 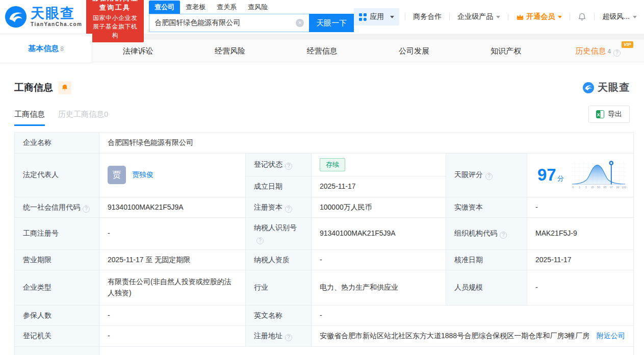 What do you see at coordinates (599, 175) in the screenshot?
I see `score-bell-chart: 0 1 3 15 50 85 97 99 100` at bounding box center [599, 175].